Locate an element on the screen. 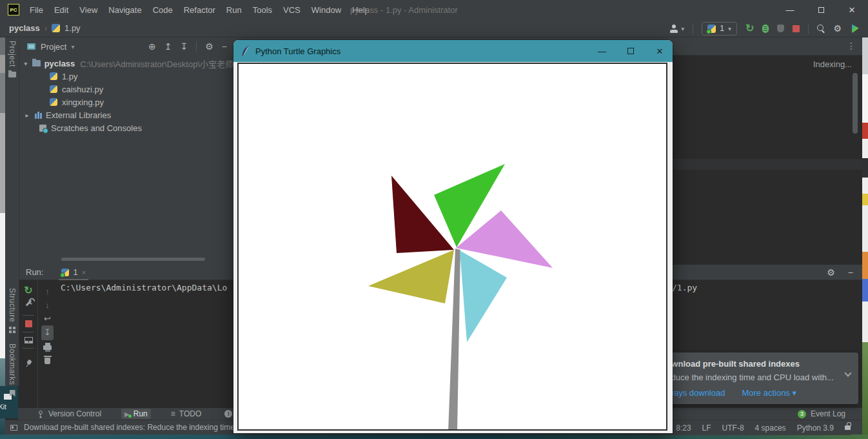 This screenshot has height=439, width=868. print-button is located at coordinates (48, 347).